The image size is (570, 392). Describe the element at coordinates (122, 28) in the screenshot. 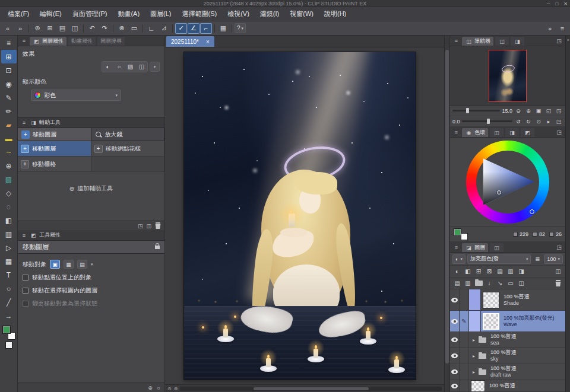

I see `deselect-icon: ⊗` at that location.